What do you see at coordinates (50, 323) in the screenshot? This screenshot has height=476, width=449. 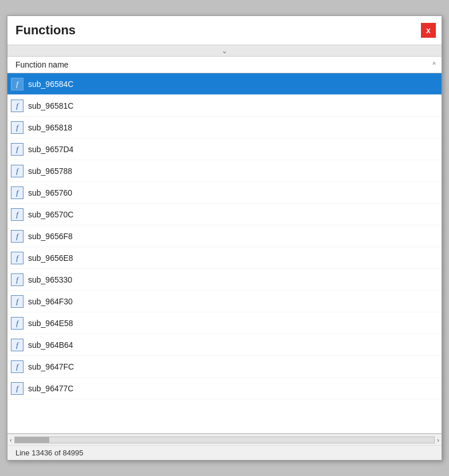 I see `function-name: sub_964E58` at bounding box center [50, 323].